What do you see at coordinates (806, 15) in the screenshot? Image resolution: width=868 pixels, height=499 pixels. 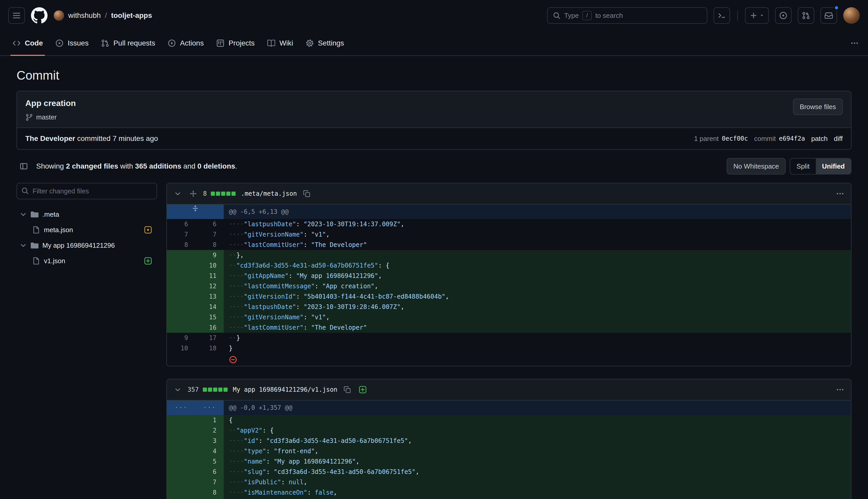 I see `pull-requests-dashboard-button` at bounding box center [806, 15].